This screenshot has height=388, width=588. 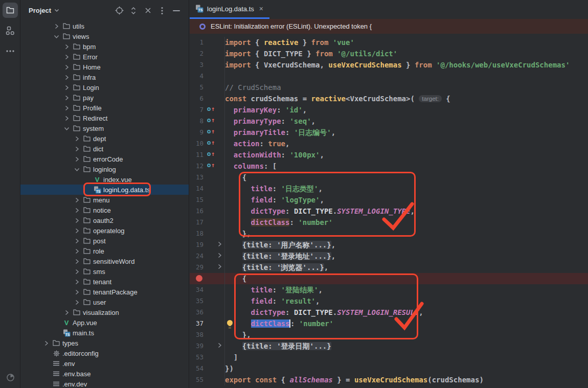 What do you see at coordinates (104, 333) in the screenshot?
I see `tree-item-main-ts: TSmain.ts` at bounding box center [104, 333].